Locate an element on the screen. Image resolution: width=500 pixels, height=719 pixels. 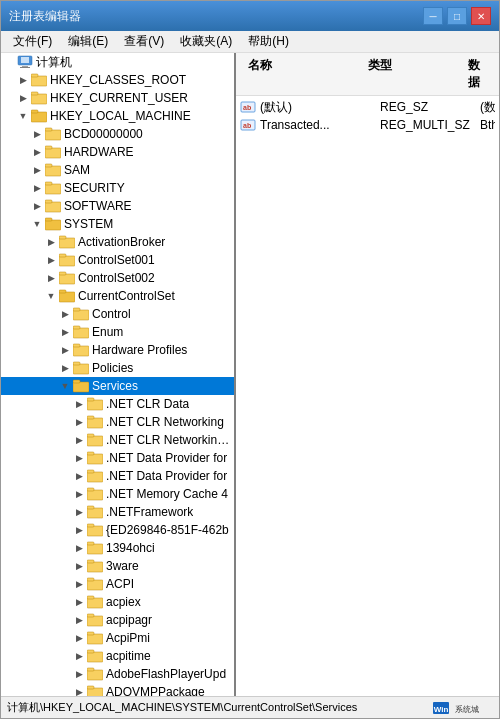
tree-node-net_data_provider2: ▶ .NET Data Provider for is located at coordinates (118, 476).